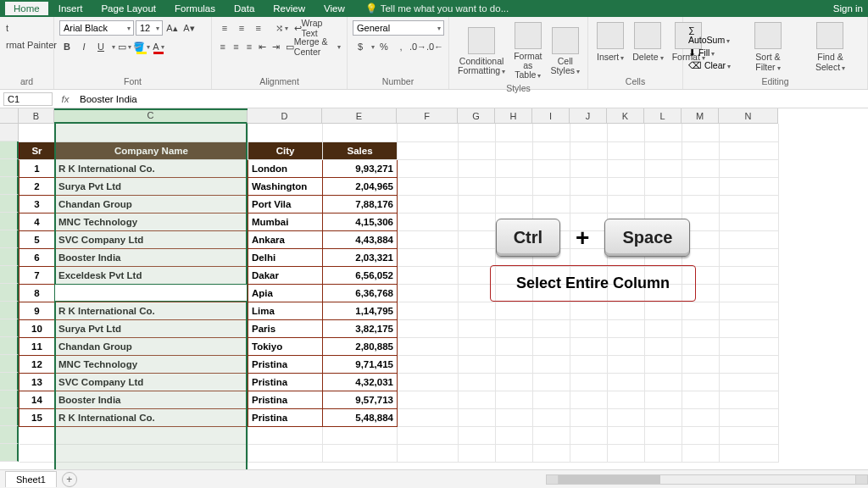  I want to click on cell-E15: 4,32,031, so click(360, 381).